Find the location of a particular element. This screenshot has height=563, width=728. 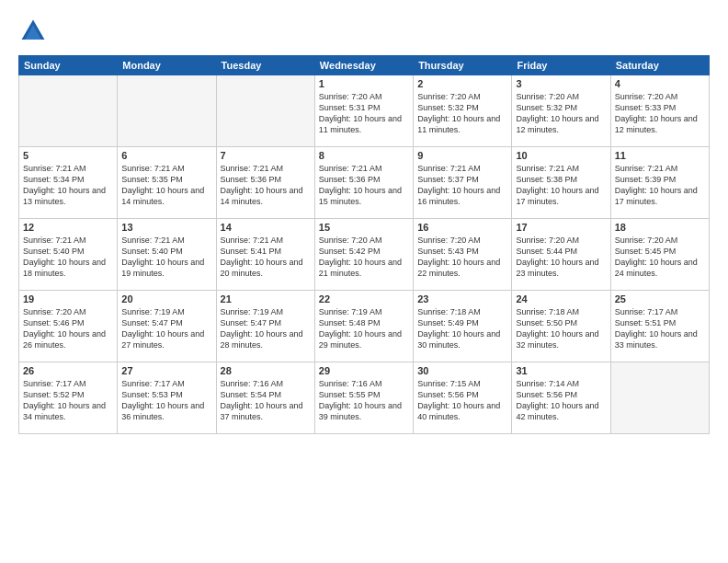

calendar-week-row: 12Sunrise: 7:21 AMSunset: 5:40 PMDayligh… is located at coordinates (364, 255).